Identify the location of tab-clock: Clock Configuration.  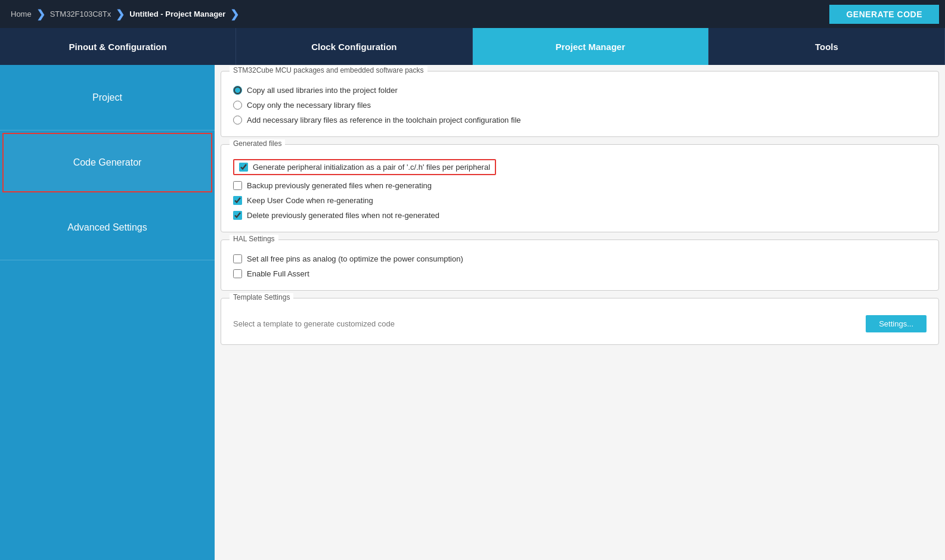
(354, 46).